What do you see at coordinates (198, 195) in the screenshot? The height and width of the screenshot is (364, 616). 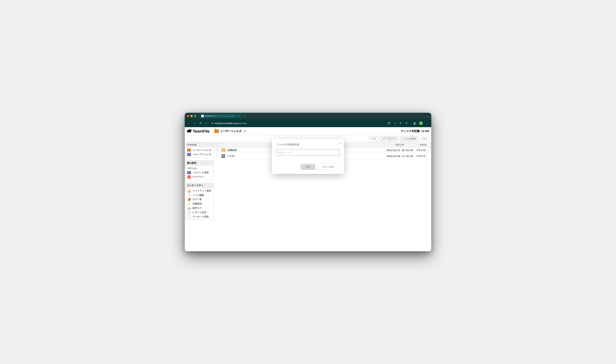 I see `sidebar-item-label: メール編集` at bounding box center [198, 195].